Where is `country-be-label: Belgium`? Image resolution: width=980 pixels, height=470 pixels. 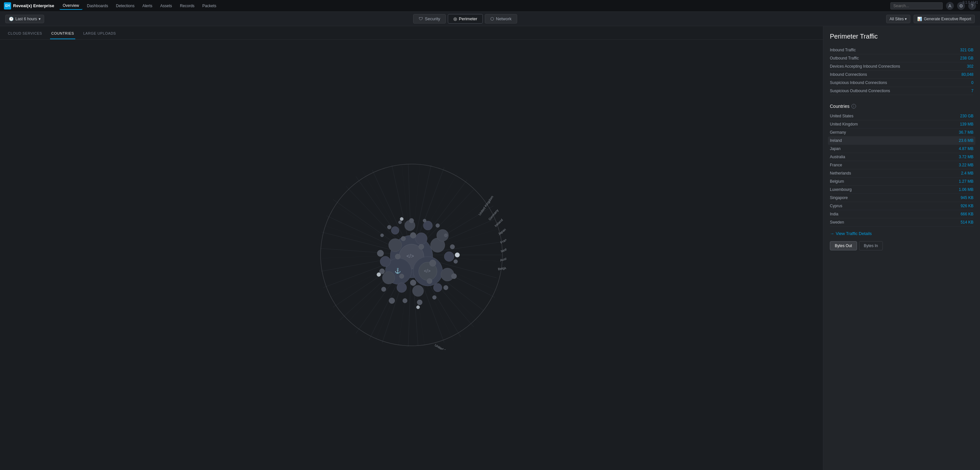 country-be-label: Belgium is located at coordinates (837, 181).